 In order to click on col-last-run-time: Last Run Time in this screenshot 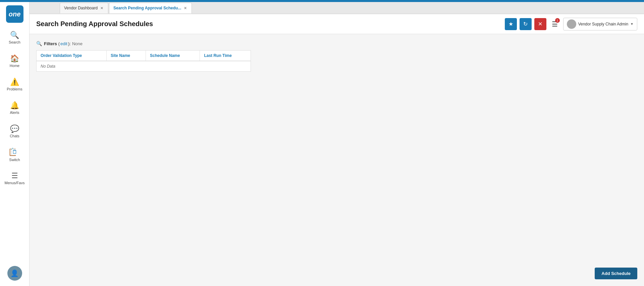, I will do `click(225, 56)`.